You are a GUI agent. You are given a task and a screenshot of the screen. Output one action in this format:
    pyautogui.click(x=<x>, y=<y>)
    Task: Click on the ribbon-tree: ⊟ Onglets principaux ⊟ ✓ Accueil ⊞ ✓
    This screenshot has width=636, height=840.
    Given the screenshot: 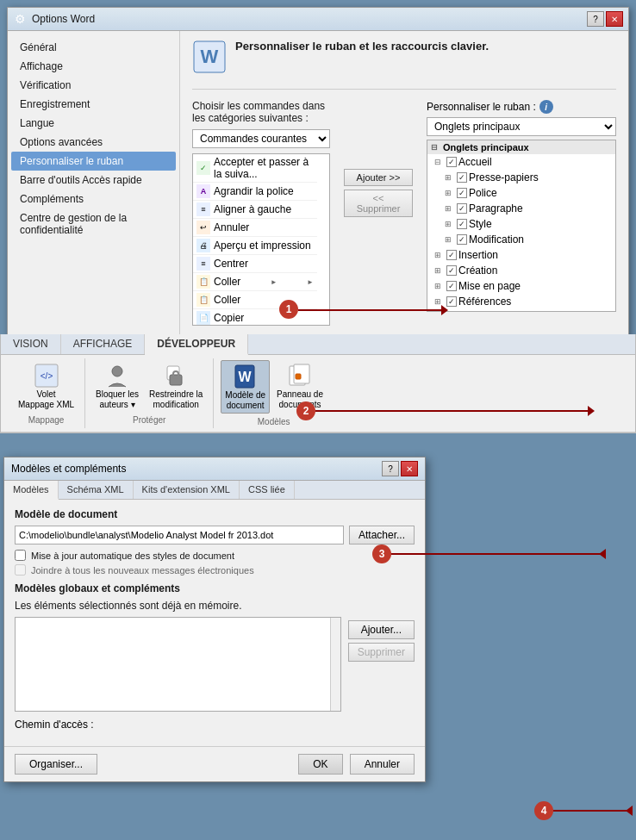 What is the action you would take?
    pyautogui.click(x=521, y=226)
    